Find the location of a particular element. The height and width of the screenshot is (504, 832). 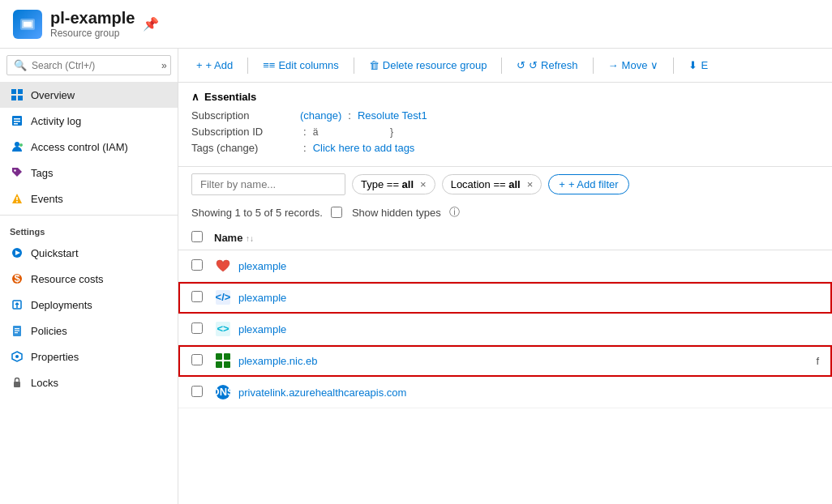

deployments-label: Deployments is located at coordinates (62, 305).